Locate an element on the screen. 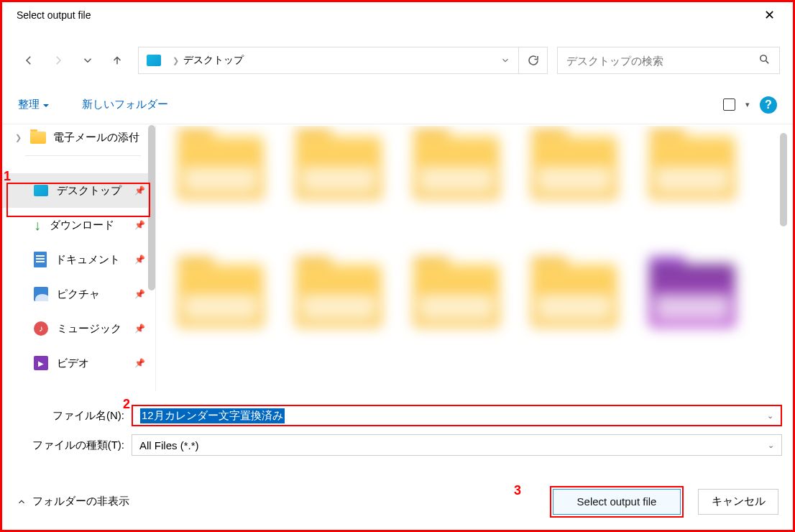  video-icon: ▶ is located at coordinates (41, 363).